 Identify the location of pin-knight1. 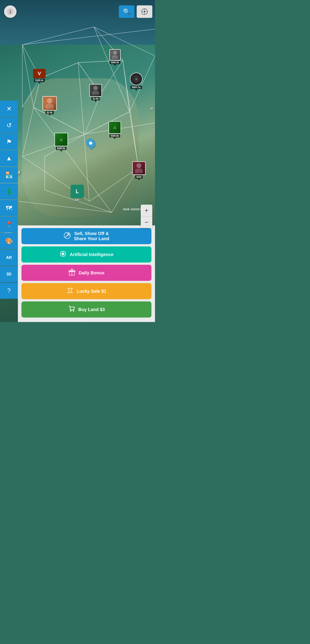
(61, 151).